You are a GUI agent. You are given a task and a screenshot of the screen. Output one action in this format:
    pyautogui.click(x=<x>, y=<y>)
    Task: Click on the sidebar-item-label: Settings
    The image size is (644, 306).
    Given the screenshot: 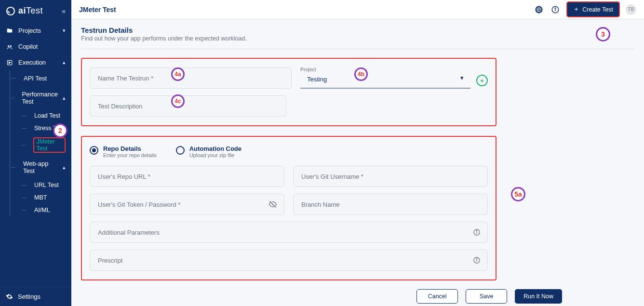 What is the action you would take?
    pyautogui.click(x=29, y=297)
    